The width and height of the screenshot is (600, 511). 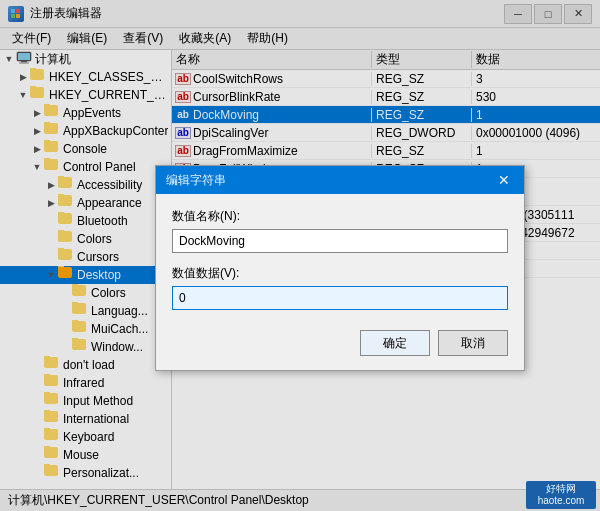 What do you see at coordinates (504, 180) in the screenshot?
I see `dialog-close-button: ✕` at bounding box center [504, 180].